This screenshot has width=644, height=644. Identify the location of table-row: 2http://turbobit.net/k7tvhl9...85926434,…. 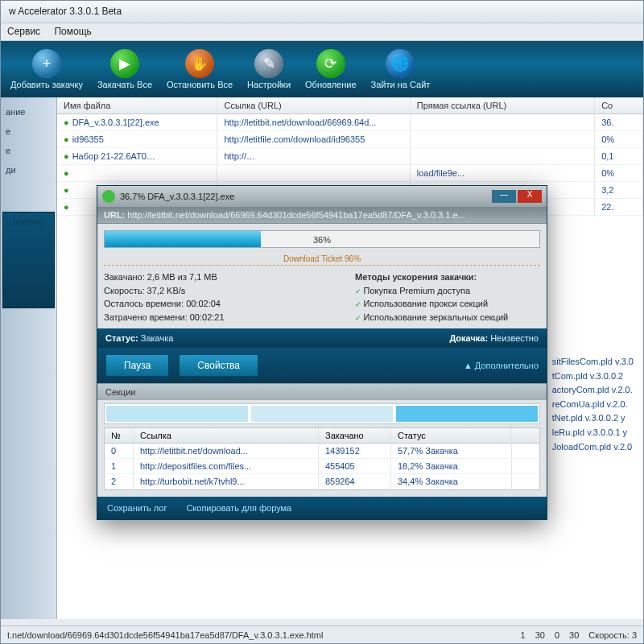
(322, 481).